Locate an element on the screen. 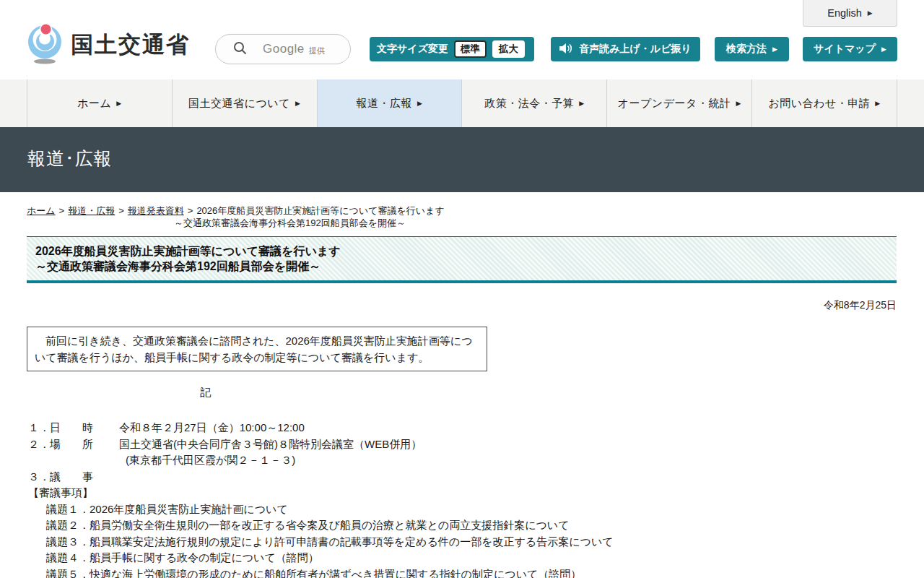  search-icon is located at coordinates (240, 49).